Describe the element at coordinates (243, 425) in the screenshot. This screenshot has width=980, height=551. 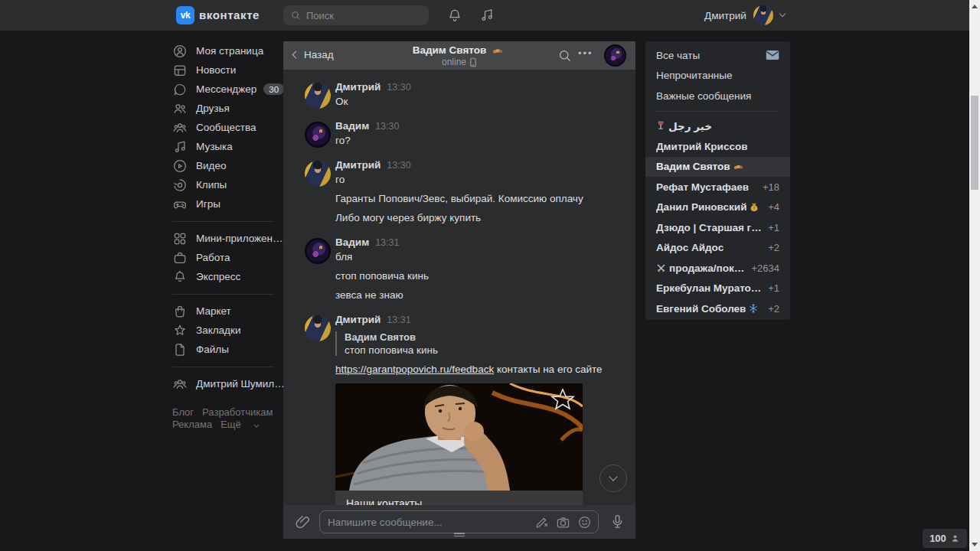
I see `footer-link-more: Ещё` at that location.